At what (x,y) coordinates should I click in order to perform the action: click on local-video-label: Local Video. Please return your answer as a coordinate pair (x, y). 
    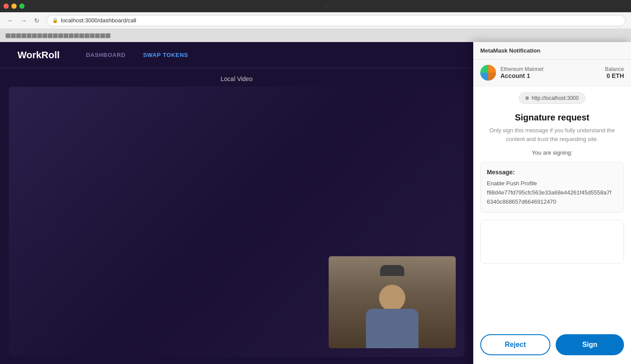
    Looking at the image, I should click on (237, 79).